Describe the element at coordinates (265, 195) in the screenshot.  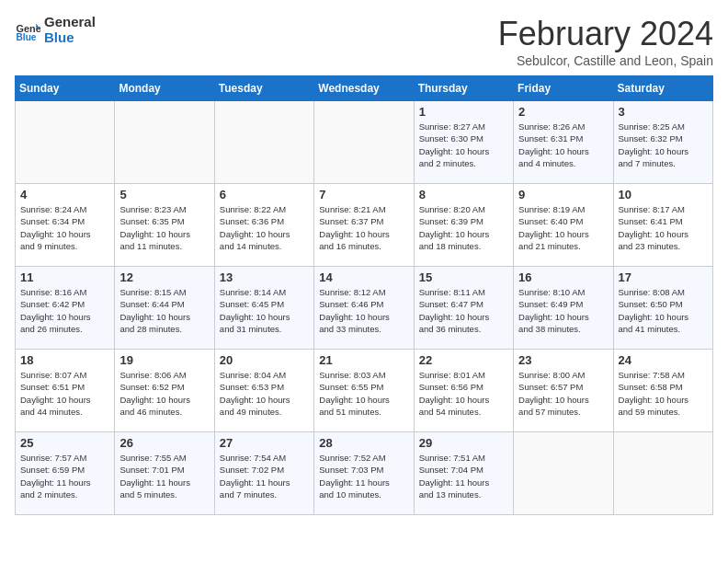
I see `day-number: 6` at that location.